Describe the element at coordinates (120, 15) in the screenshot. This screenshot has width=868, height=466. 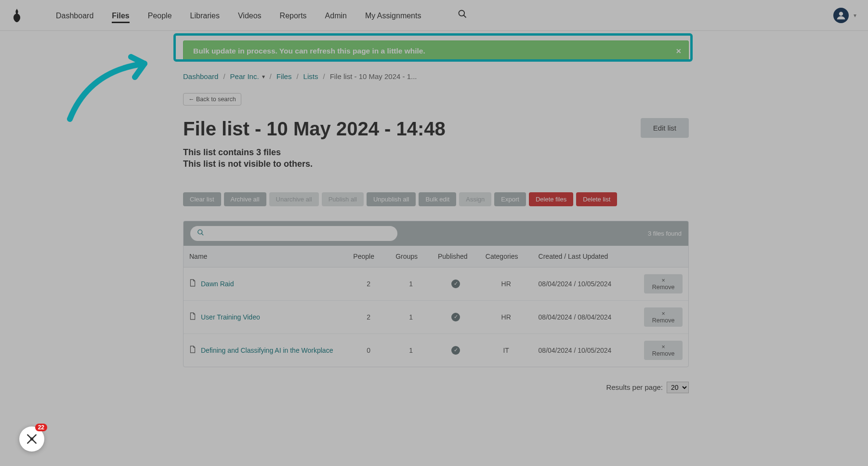
I see `nav-files: Files` at that location.